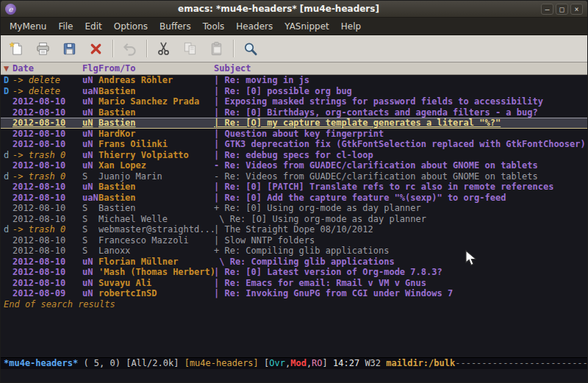 This screenshot has height=383, width=588. I want to click on message-row: 2012-08-10uNBastien| Re: [0] Birthdays, …, so click(294, 113).